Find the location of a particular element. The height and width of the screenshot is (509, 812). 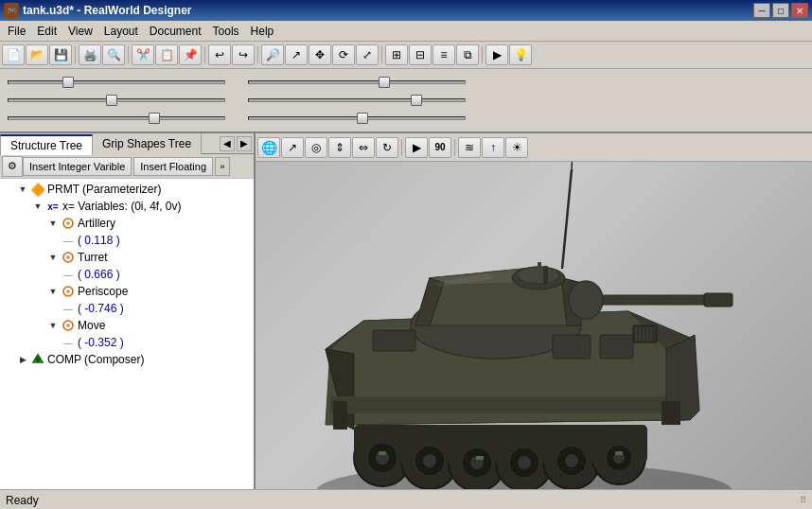

label-periscope: Periscope is located at coordinates (102, 291).